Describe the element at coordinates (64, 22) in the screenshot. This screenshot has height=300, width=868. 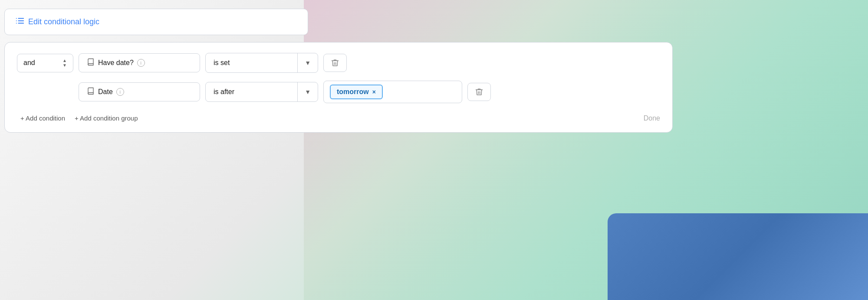
I see `edit-button-label: Edit conditional logic` at that location.